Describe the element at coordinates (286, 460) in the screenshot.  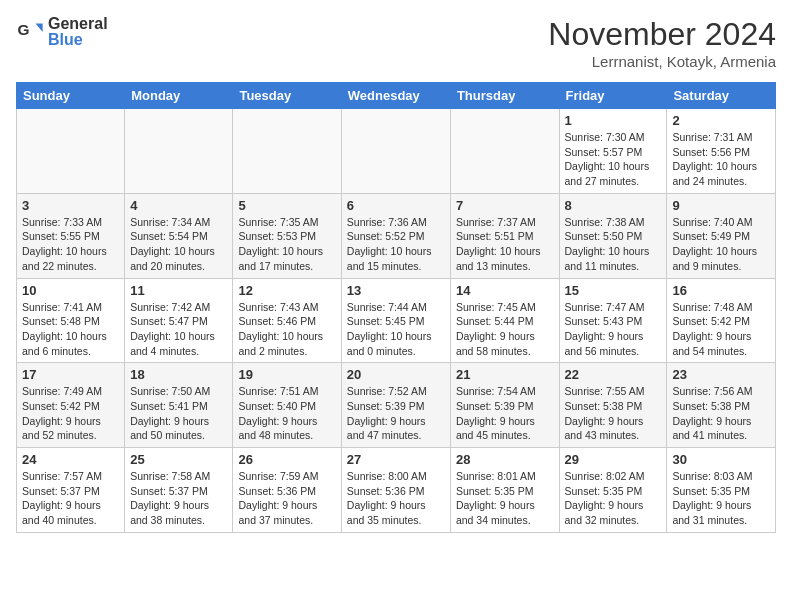
I see `day-number: 26` at that location.